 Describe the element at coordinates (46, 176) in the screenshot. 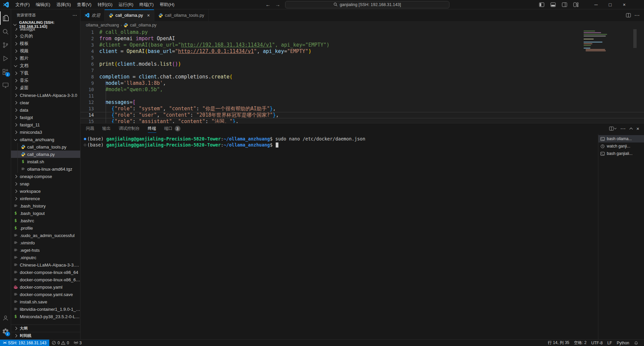

I see `tree-item: oneapi-compose` at that location.